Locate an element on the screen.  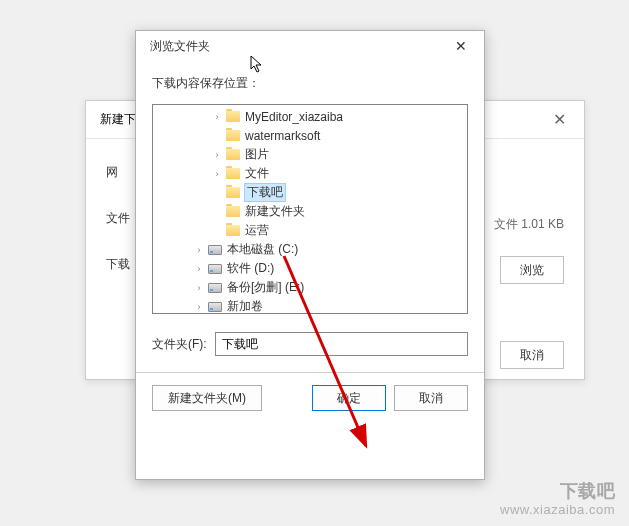
tree-item-label: 运营 is located at coordinates (257, 230).